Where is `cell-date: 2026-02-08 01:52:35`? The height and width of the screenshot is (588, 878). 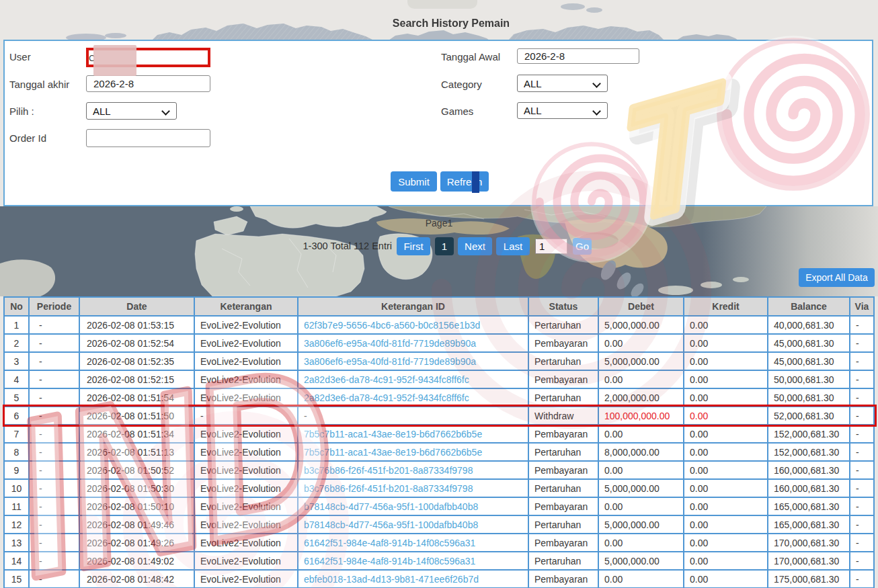 cell-date: 2026-02-08 01:52:35 is located at coordinates (137, 362).